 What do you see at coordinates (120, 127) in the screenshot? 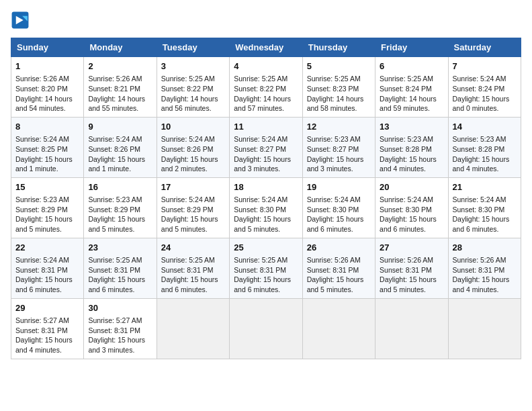
I see `day-number: 9` at bounding box center [120, 127].